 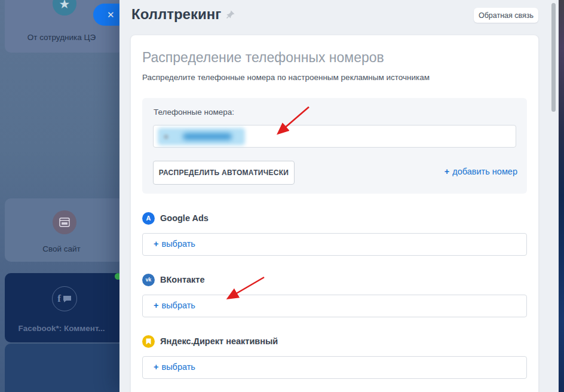 What do you see at coordinates (176, 14) in the screenshot?
I see `page-title: Коллтрекинг` at bounding box center [176, 14].